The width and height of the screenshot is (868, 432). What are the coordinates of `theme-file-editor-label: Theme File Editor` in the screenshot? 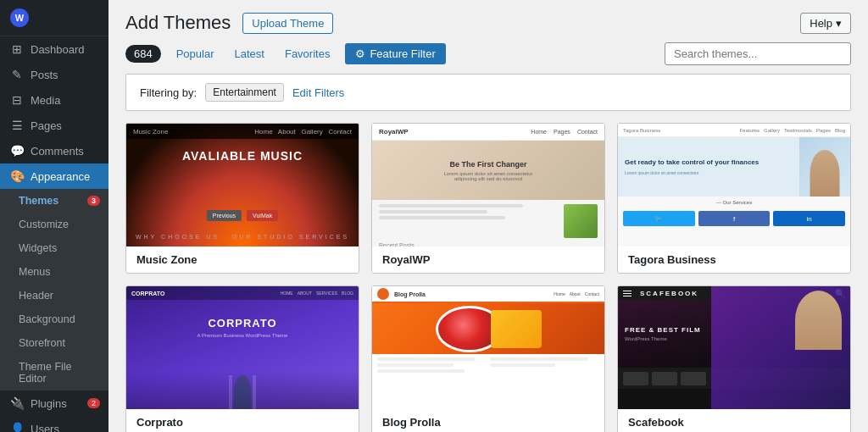 It's located at (59, 373).